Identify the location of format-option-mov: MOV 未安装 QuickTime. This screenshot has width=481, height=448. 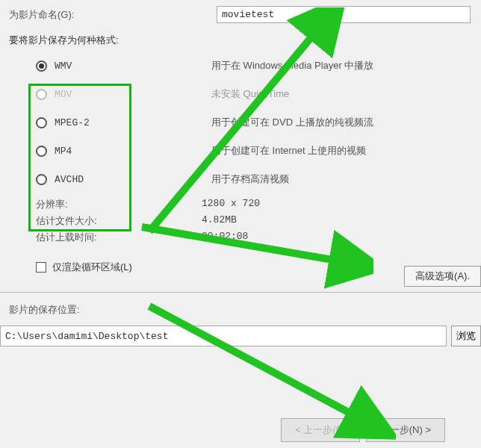
(258, 94).